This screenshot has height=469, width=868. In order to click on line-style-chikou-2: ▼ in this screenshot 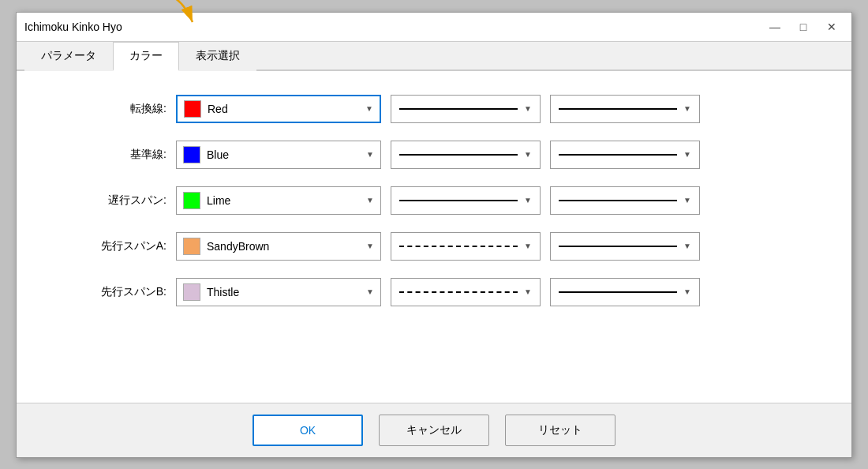, I will do `click(625, 201)`.